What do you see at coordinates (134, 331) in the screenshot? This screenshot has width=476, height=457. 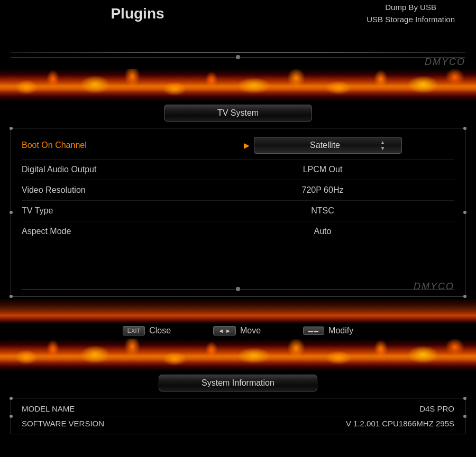 I see `exit-key-icon: EXIT` at bounding box center [134, 331].